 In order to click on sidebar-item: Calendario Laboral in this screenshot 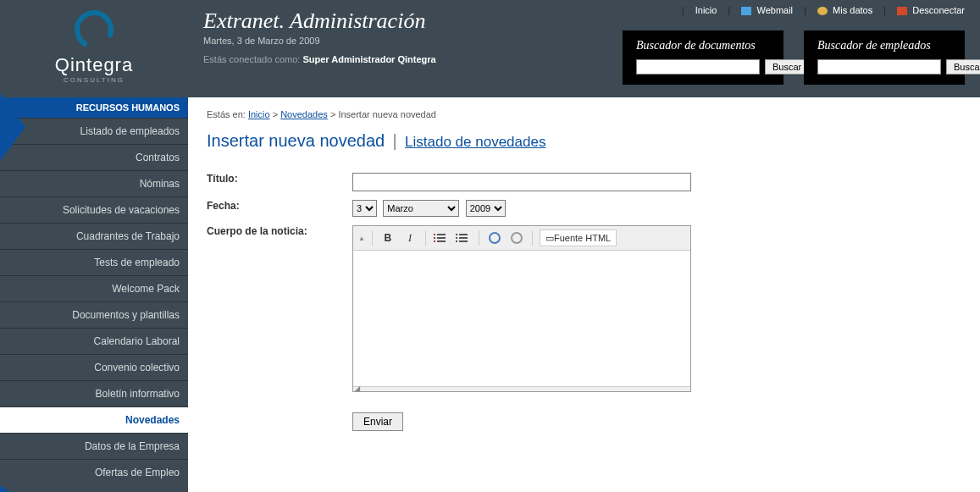, I will do `click(94, 340)`.